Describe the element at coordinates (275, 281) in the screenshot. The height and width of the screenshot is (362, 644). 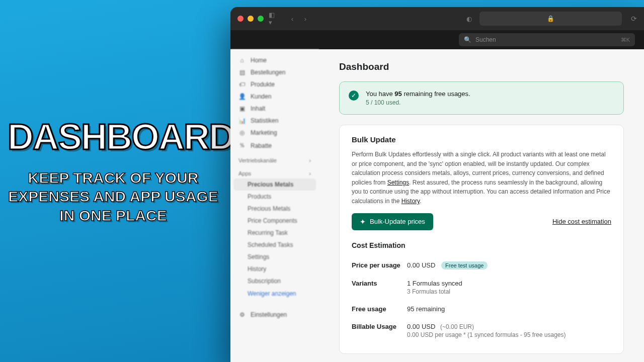
I see `app-nav-item: Subscription` at that location.